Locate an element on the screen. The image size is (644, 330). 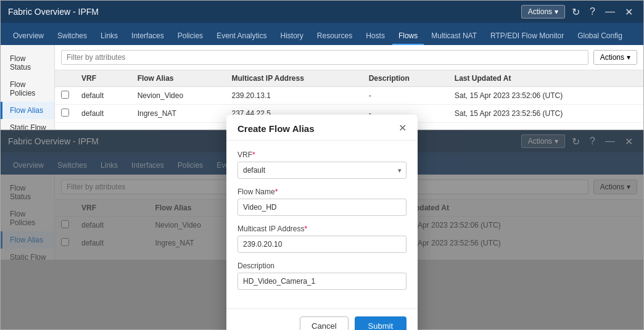
cell-description: - is located at coordinates (406, 96).